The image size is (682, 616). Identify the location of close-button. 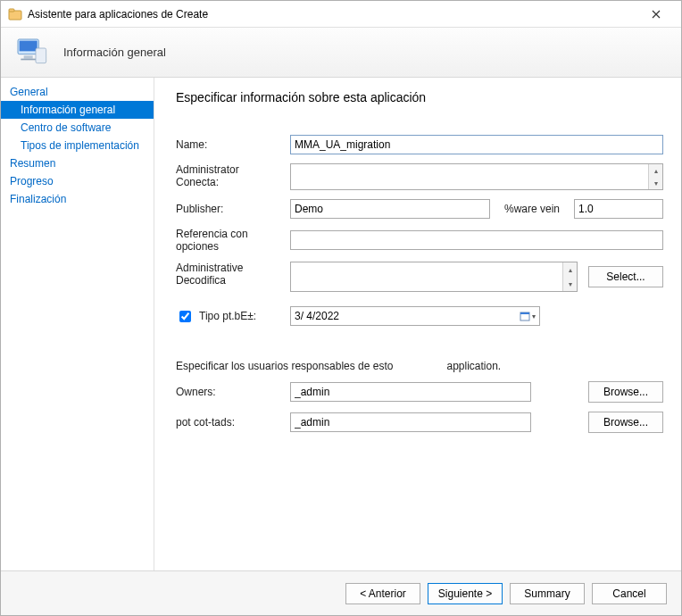
(656, 14).